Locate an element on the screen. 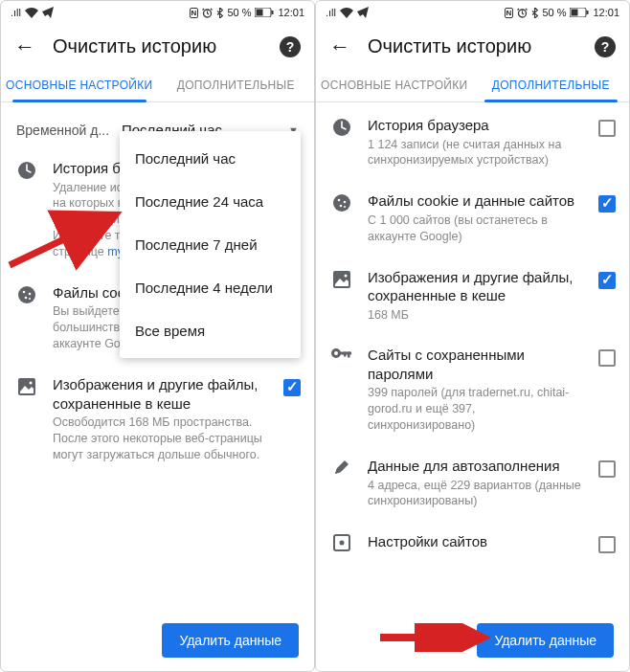 The height and width of the screenshot is (672, 630). annotation-arrow-icon is located at coordinates (67, 241).